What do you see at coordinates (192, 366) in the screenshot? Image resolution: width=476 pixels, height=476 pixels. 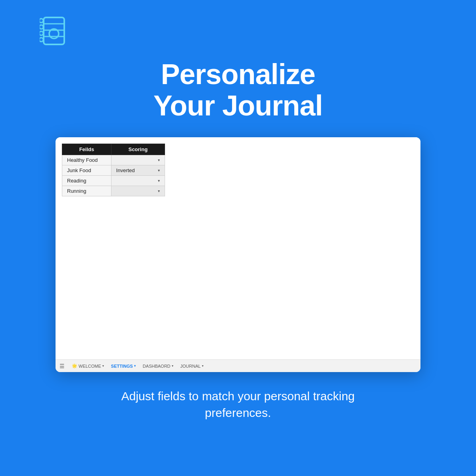 I see `tab-journal: JOURNAL ▾` at bounding box center [192, 366].